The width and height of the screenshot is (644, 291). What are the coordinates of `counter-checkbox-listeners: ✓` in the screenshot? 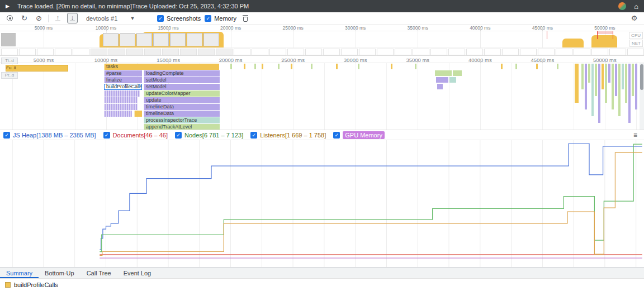 It's located at (254, 135).